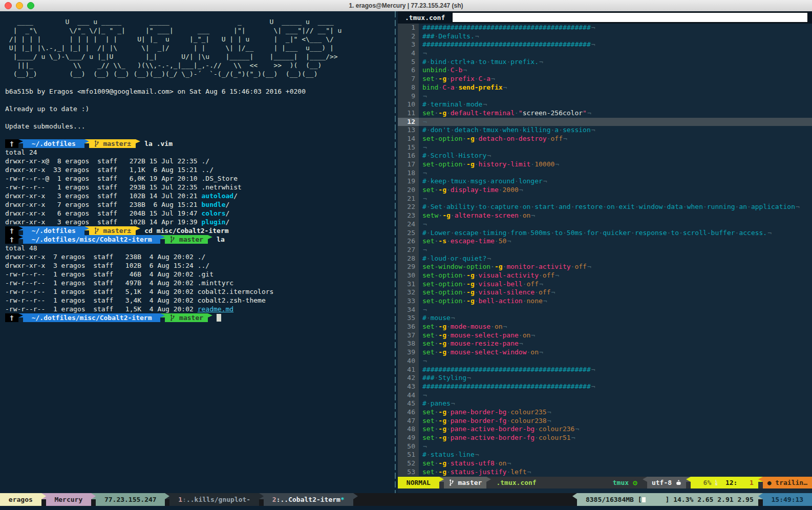 This screenshot has width=812, height=510. What do you see at coordinates (615, 429) in the screenshot?
I see `vim-code-text: set·-g·pane-active-border-bg·colour236¬` at bounding box center [615, 429].